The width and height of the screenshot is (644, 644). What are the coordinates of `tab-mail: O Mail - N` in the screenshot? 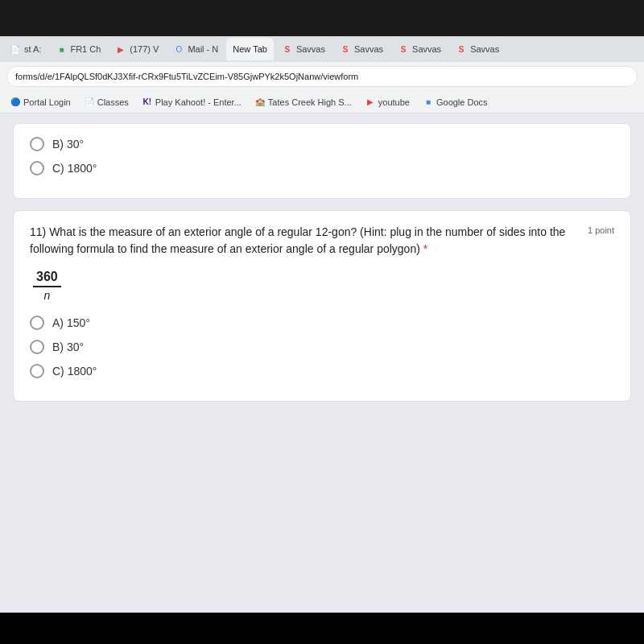 It's located at (196, 49).